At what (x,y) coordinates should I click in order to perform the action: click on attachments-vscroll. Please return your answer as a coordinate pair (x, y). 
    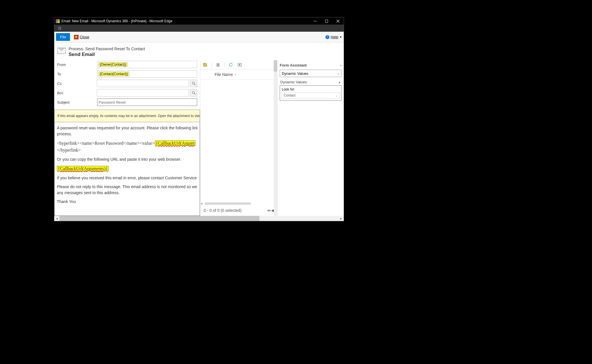
    Looking at the image, I should click on (275, 138).